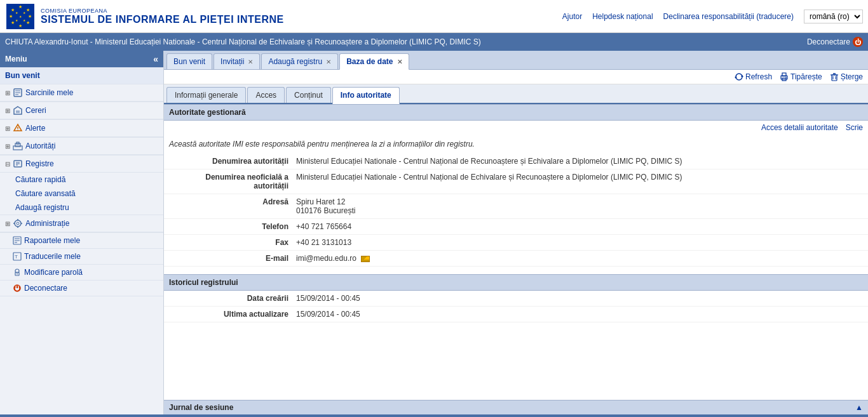  Describe the element at coordinates (754, 77) in the screenshot. I see `refresh-button: Refresh` at that location.